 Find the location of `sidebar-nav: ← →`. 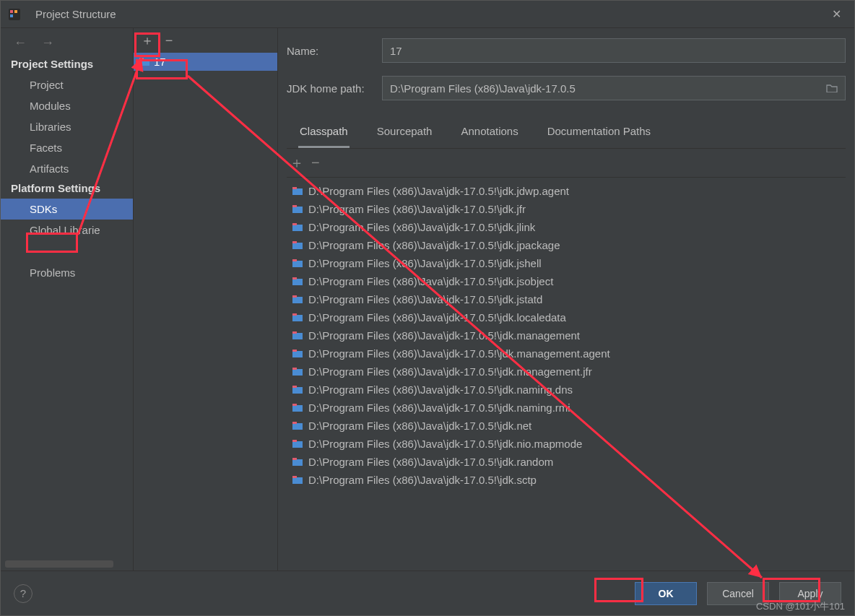

sidebar-nav: ← → is located at coordinates (66, 42).